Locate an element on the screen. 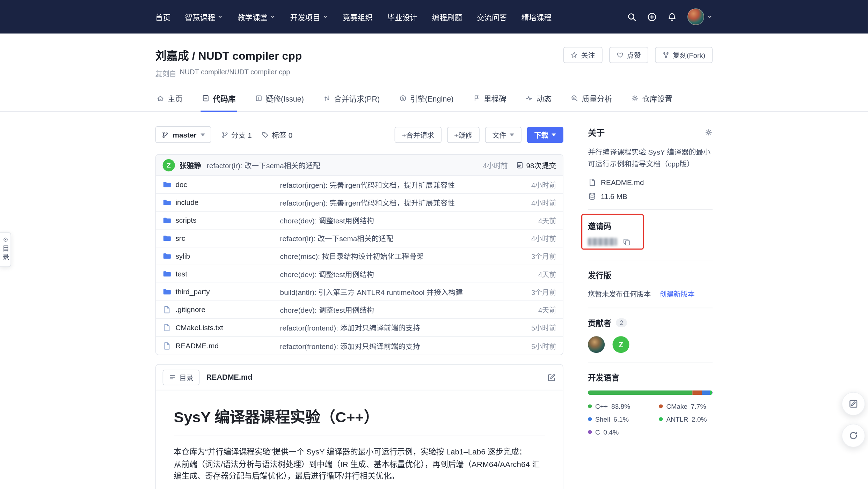 The image size is (868, 489). latest-commit-bar: Z 张雅静 refactor(ir): 改一下sema相关的适配 4小时前 98… is located at coordinates (359, 165).